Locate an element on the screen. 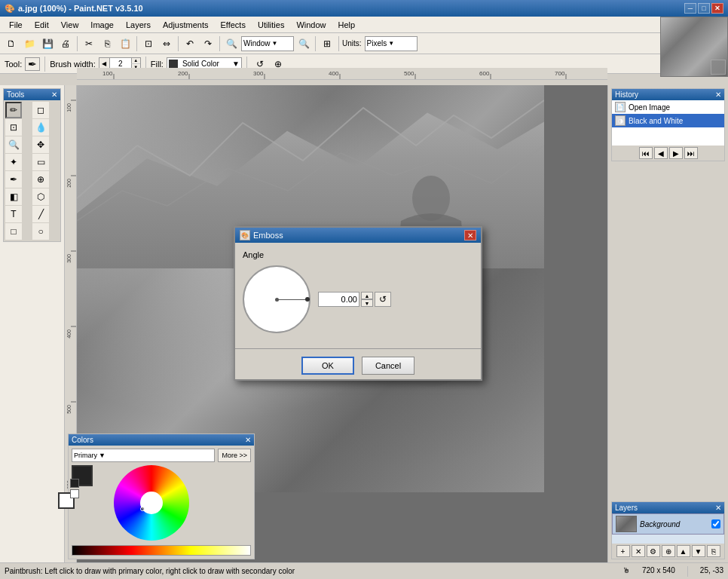  zoom-in-button: 🔍 is located at coordinates (304, 44).